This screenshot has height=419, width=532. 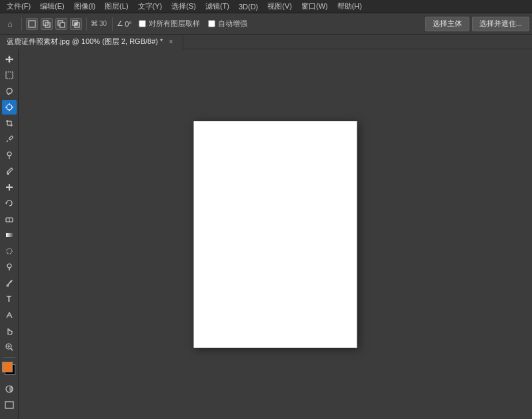 What do you see at coordinates (9, 219) in the screenshot?
I see `eraser-tool` at bounding box center [9, 219].